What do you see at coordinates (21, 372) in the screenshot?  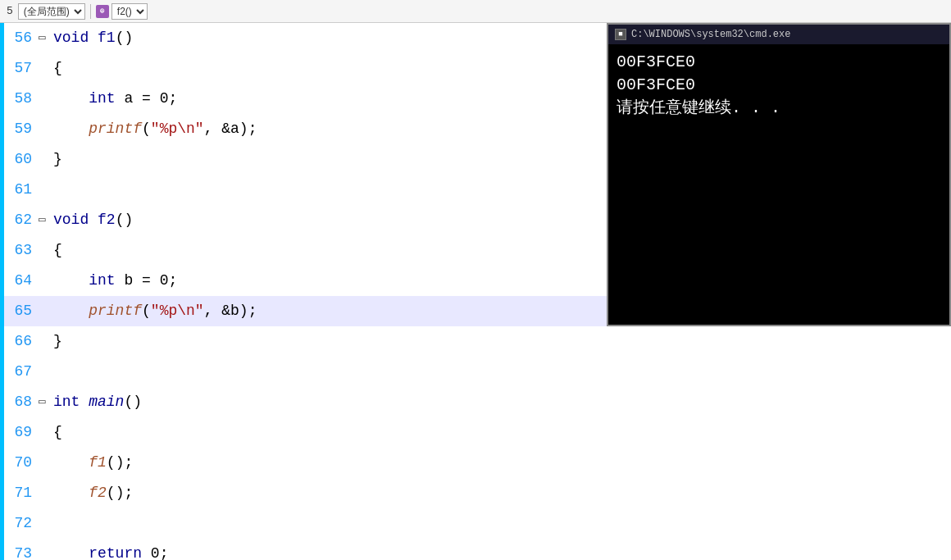 I see `line-number: 67` at bounding box center [21, 372].